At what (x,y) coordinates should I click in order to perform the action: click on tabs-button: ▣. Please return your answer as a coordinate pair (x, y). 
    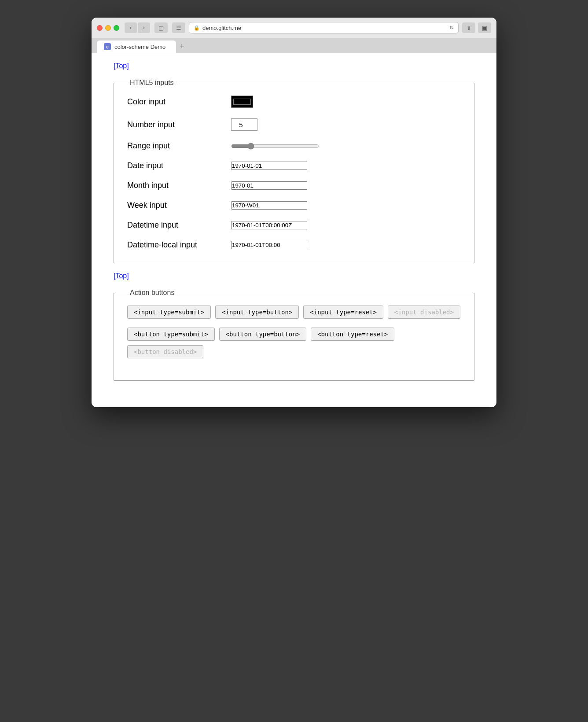
    Looking at the image, I should click on (485, 28).